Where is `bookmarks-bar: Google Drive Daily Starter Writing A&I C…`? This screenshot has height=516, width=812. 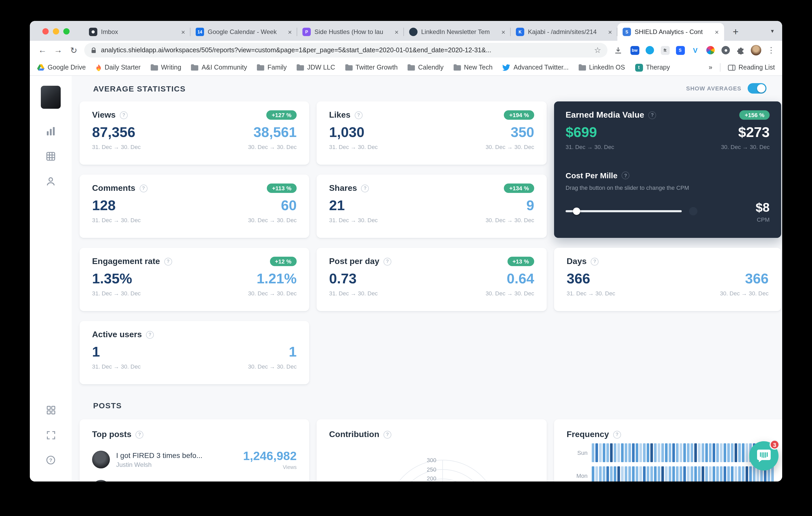
bookmarks-bar: Google Drive Daily Starter Writing A&I C… is located at coordinates (406, 68).